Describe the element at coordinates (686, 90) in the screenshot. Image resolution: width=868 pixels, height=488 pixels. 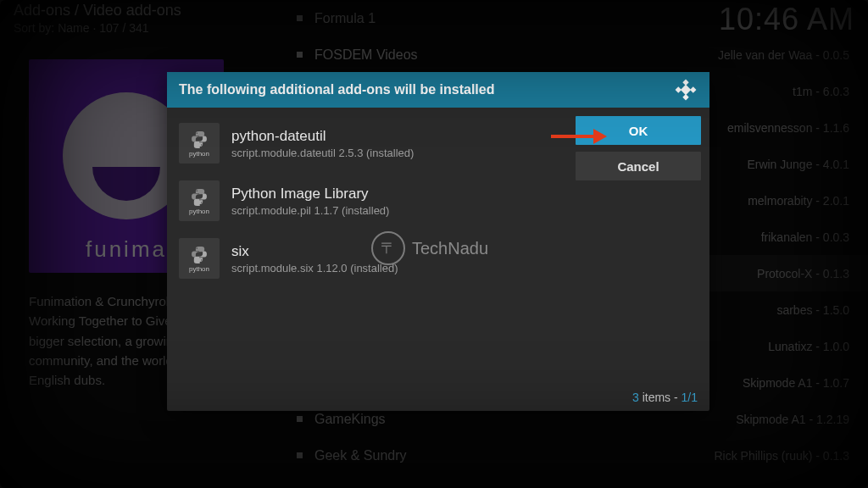
I see `kodi-logo-icon` at that location.